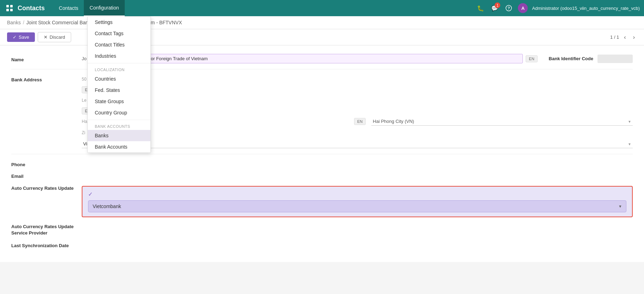 Image resolution: width=644 pixels, height=294 pixels. Describe the element at coordinates (634, 37) in the screenshot. I see `next-page-button: ›` at that location.